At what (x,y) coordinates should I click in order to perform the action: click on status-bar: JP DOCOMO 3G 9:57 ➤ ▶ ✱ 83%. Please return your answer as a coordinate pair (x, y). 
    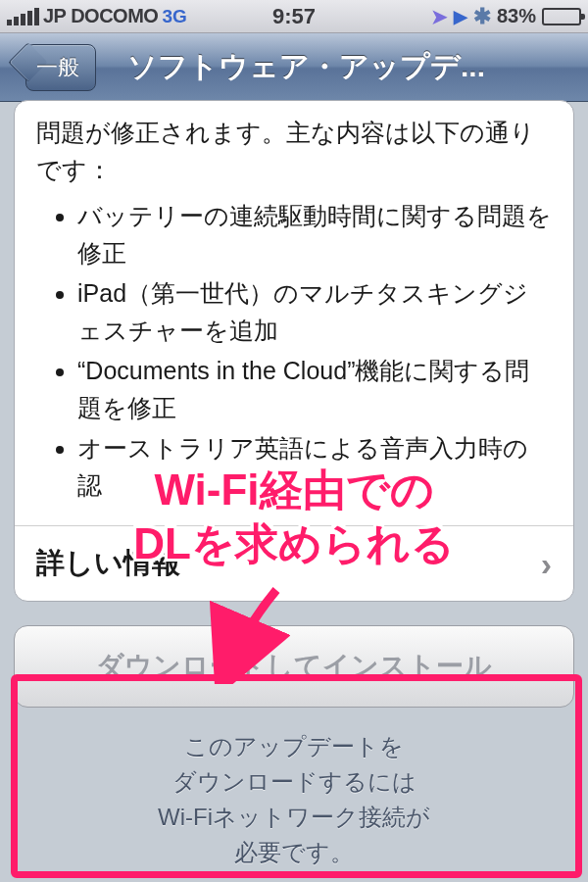
    Looking at the image, I should click on (294, 17).